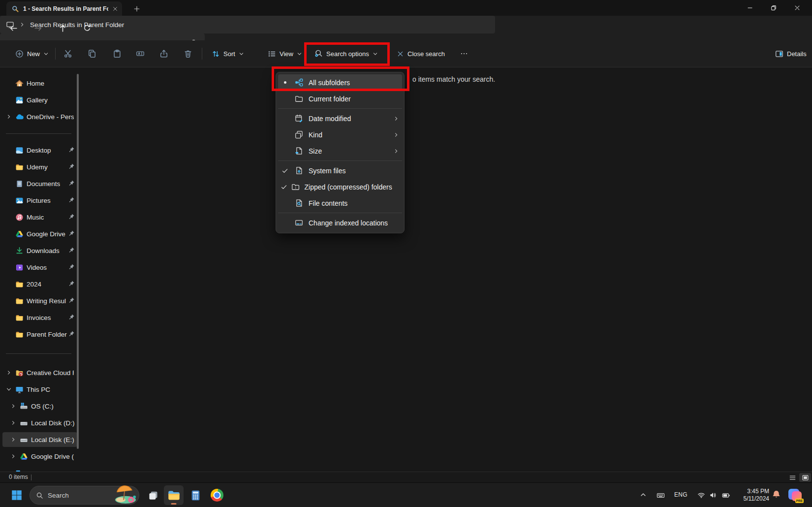 This screenshot has height=507, width=812. What do you see at coordinates (19, 184) in the screenshot?
I see `documents-icon` at bounding box center [19, 184].